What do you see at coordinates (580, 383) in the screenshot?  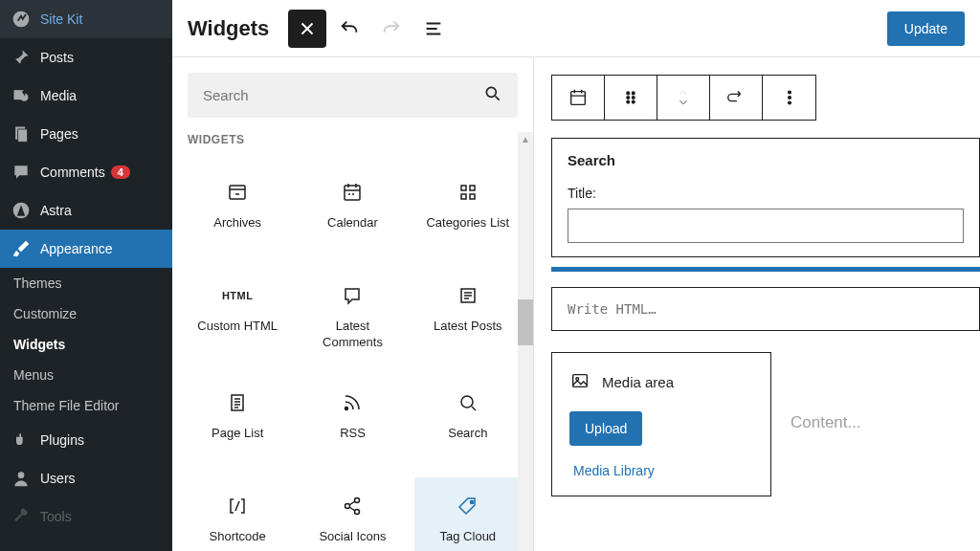 I see `image-icon` at bounding box center [580, 383].